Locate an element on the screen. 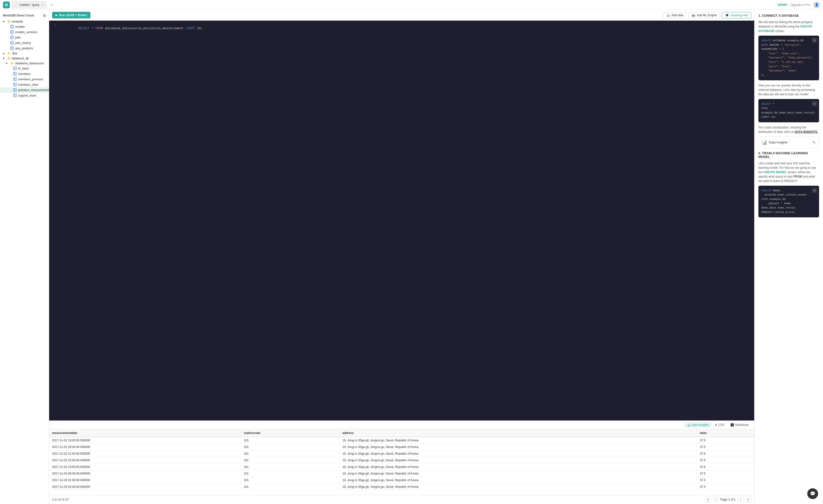 The width and height of the screenshot is (823, 504). add-data-button: 📊 Add data is located at coordinates (675, 15).